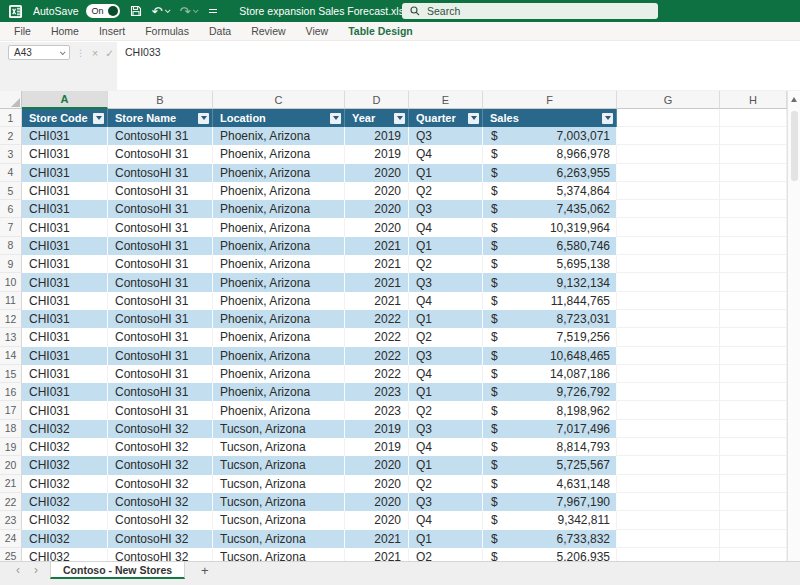 The image size is (800, 585). Describe the element at coordinates (11, 374) in the screenshot. I see `row-number: 15` at that location.